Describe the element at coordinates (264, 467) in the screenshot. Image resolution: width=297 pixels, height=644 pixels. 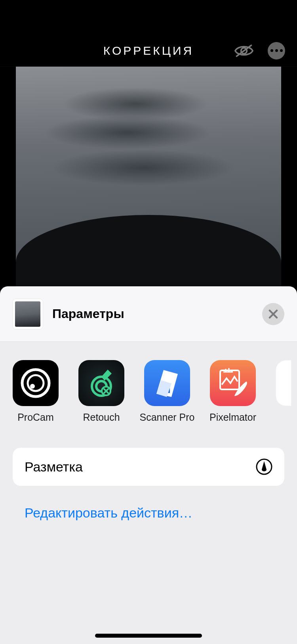
I see `markup-icon` at that location.